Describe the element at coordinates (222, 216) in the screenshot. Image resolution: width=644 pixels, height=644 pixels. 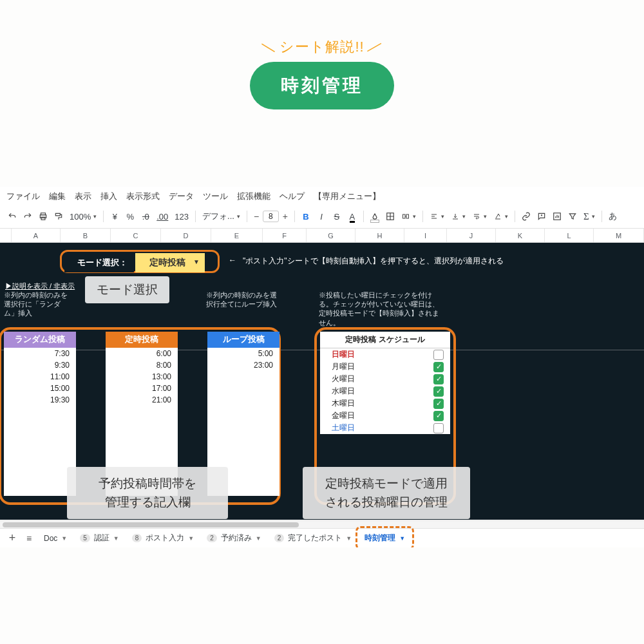
I see `font-family-dropdown: デフォ...` at that location.